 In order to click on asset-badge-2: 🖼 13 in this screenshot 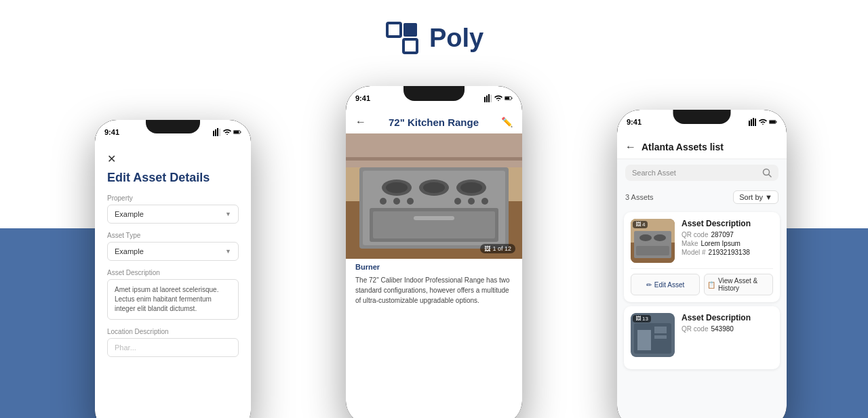, I will do `click(642, 318)`.